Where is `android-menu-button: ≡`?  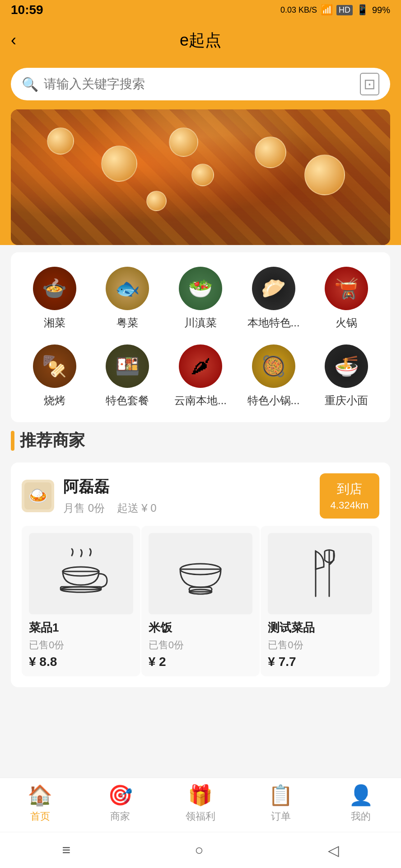 android-menu-button: ≡ is located at coordinates (67, 850).